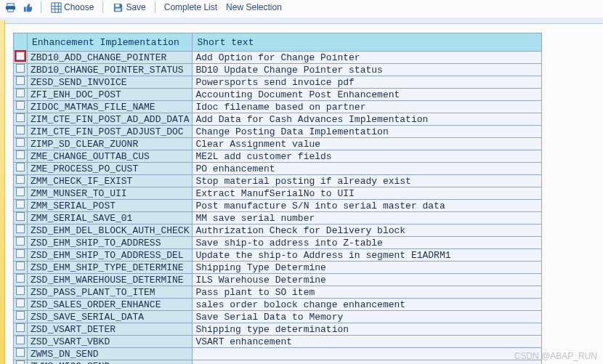 This screenshot has width=603, height=364. Describe the element at coordinates (278, 231) in the screenshot. I see `table-row: ZSD_EHM_DEL_BLOCK_AUTH_CHECKAuthrization…` at that location.